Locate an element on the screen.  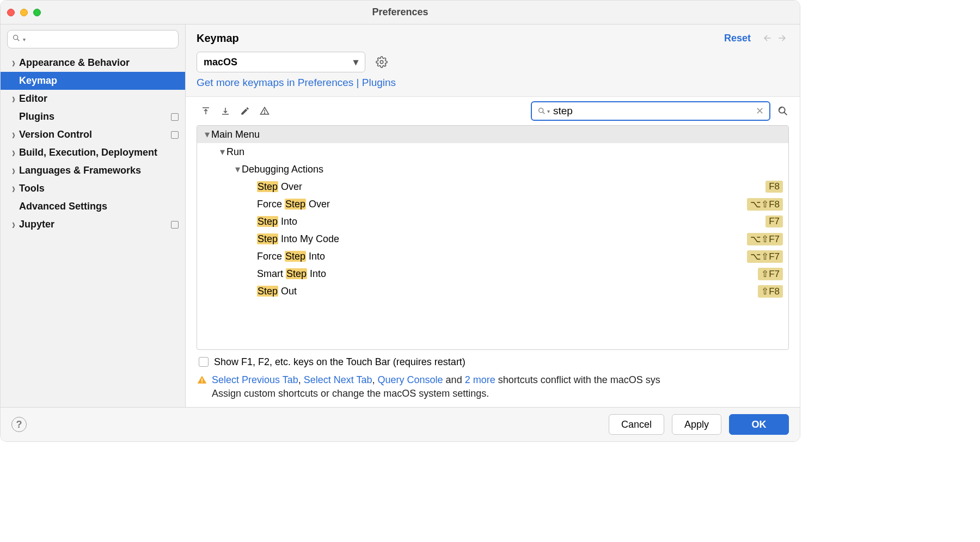
tree-row-label: Step Out is located at coordinates (507, 292).